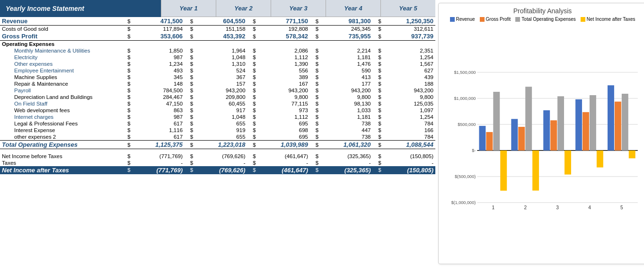 This screenshot has height=267, width=644. Describe the element at coordinates (159, 57) in the screenshot. I see `value-cell: 987` at that location.